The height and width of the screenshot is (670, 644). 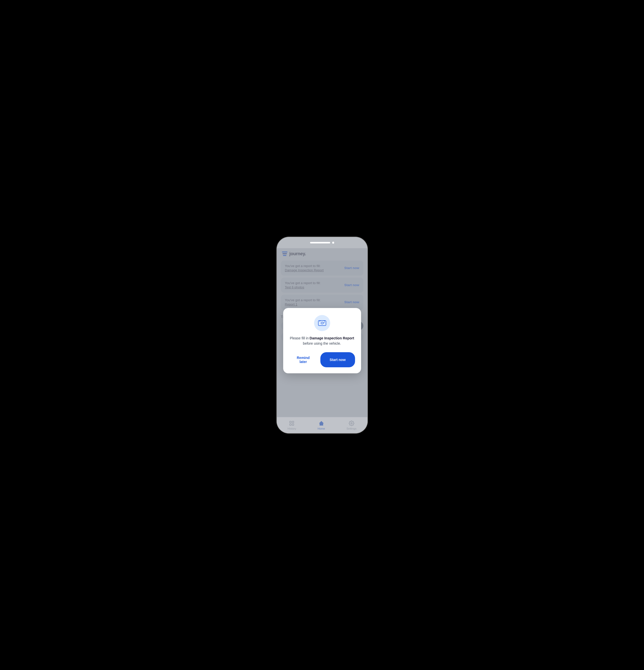 I want to click on start-now-button: Start now, so click(x=338, y=360).